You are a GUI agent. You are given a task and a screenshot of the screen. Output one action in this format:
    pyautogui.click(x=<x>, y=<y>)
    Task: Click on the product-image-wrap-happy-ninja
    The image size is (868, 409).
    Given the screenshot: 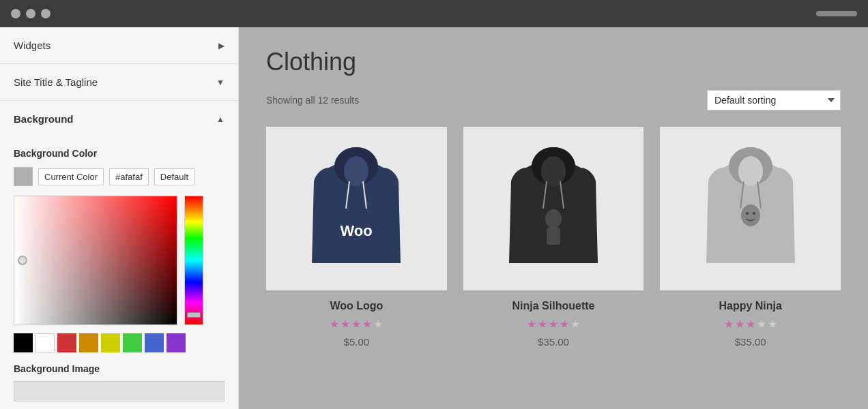 What is the action you would take?
    pyautogui.click(x=751, y=209)
    